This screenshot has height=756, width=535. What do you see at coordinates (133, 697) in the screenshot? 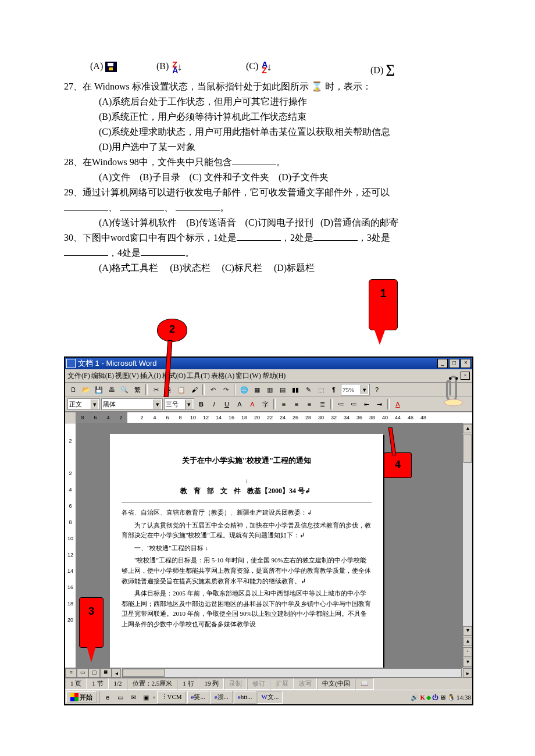
I see `quick-oe-icon: ✉` at bounding box center [133, 697].